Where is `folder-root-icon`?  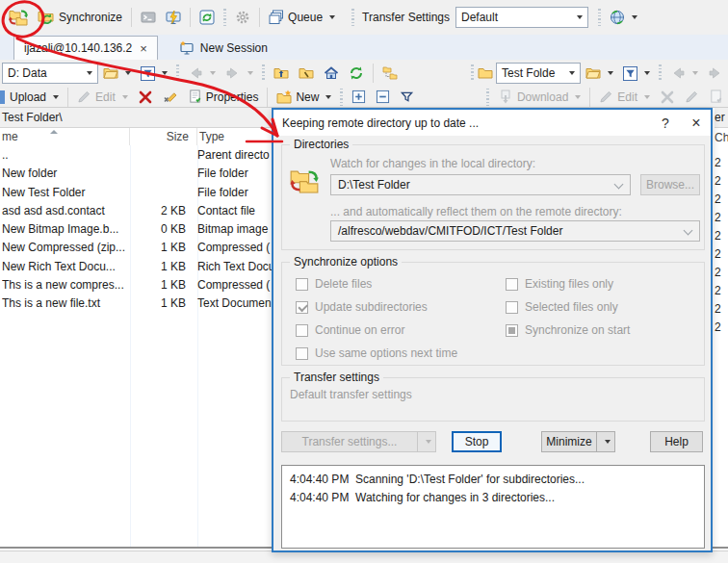
folder-root-icon is located at coordinates (306, 73).